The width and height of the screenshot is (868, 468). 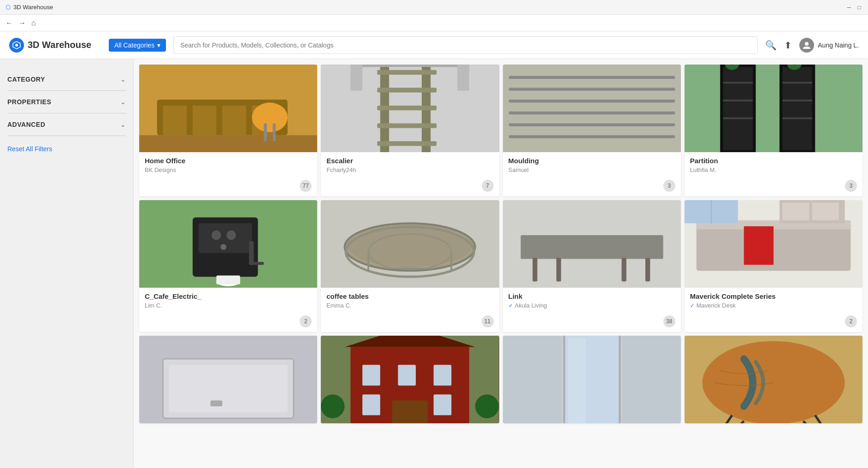 What do you see at coordinates (26, 79) in the screenshot?
I see `filter-title-category: CATEGORY` at bounding box center [26, 79].